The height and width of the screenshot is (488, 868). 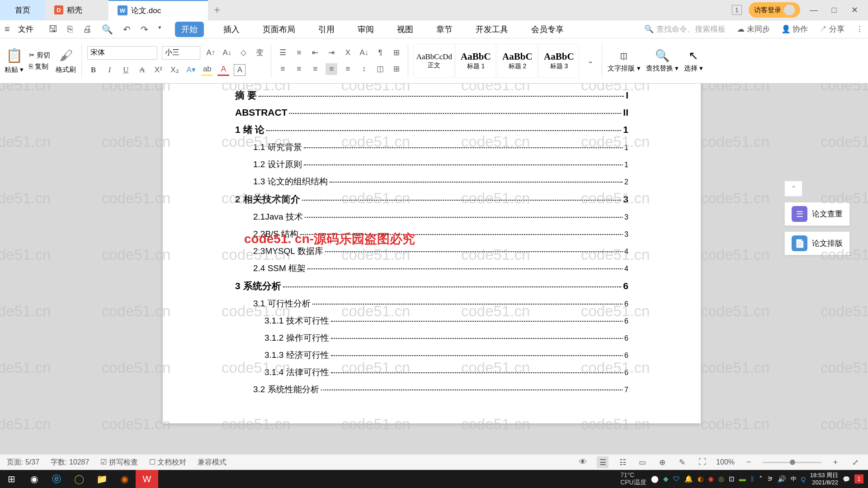 I want to click on spell-check-toggle: ☑ 拼写检查, so click(x=119, y=463).